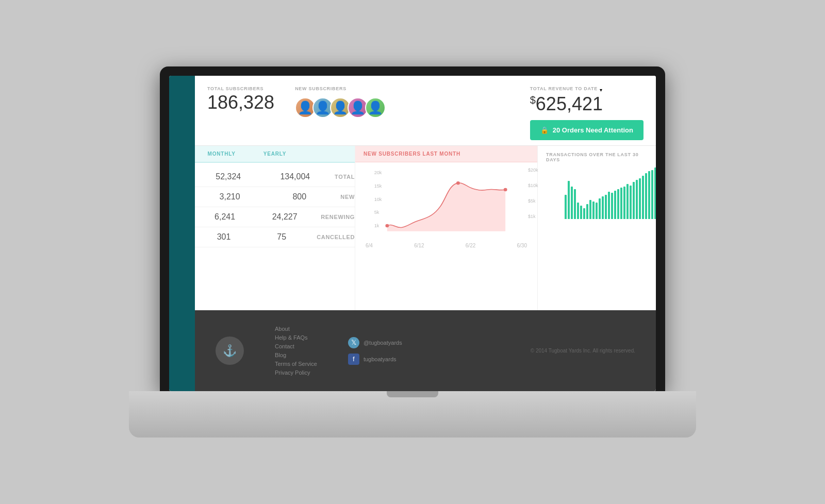 The height and width of the screenshot is (504, 825). I want to click on x-label-3: 6/22, so click(470, 245).